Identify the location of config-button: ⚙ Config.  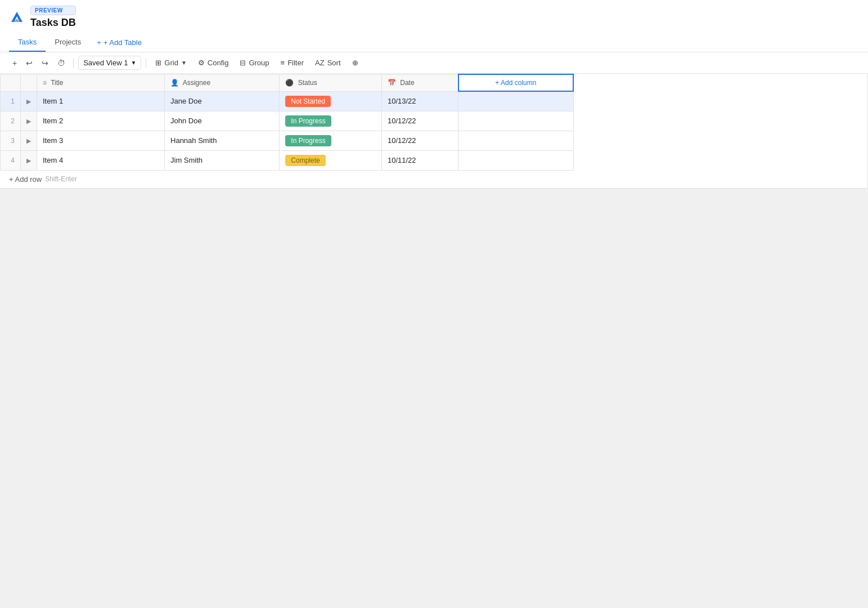
(214, 63).